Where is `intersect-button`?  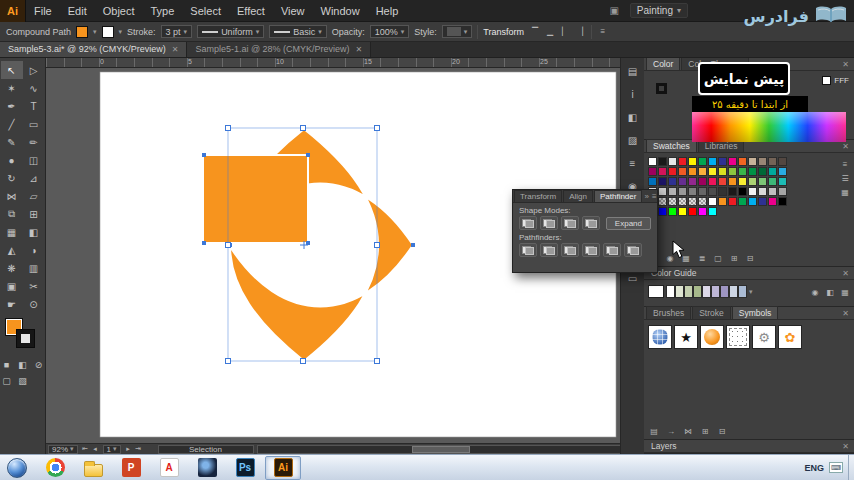 intersect-button is located at coordinates (570, 223).